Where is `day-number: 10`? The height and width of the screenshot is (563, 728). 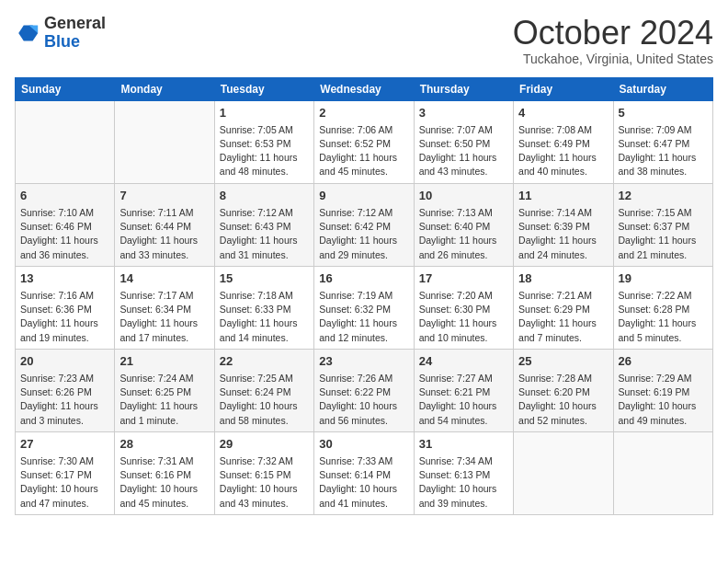
day-number: 10 is located at coordinates (463, 196).